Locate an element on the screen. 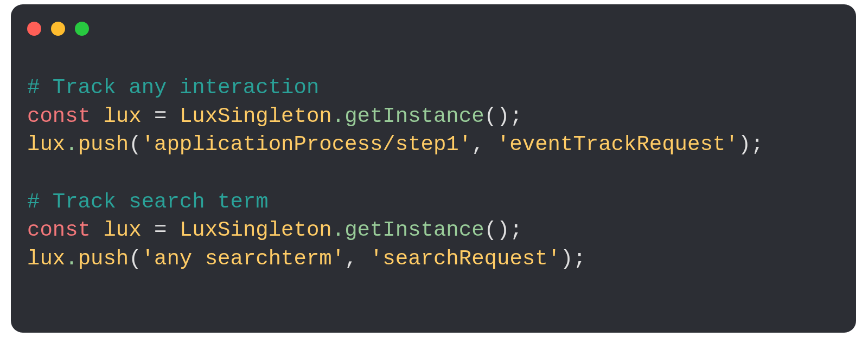  code-token: 'any searchterm' is located at coordinates (243, 259).